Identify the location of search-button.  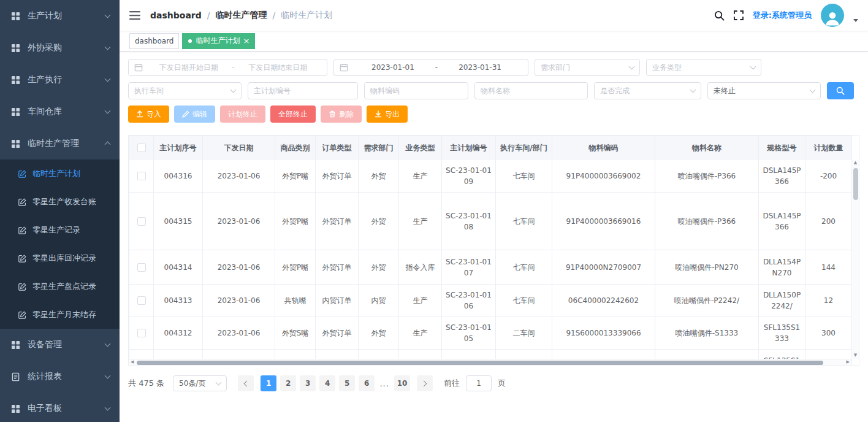
(840, 91).